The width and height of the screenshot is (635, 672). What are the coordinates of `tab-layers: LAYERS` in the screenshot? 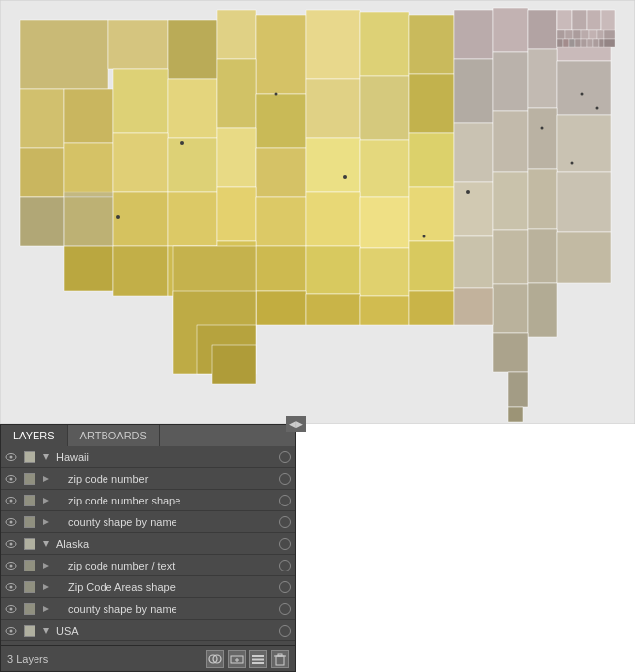 It's located at (35, 436).